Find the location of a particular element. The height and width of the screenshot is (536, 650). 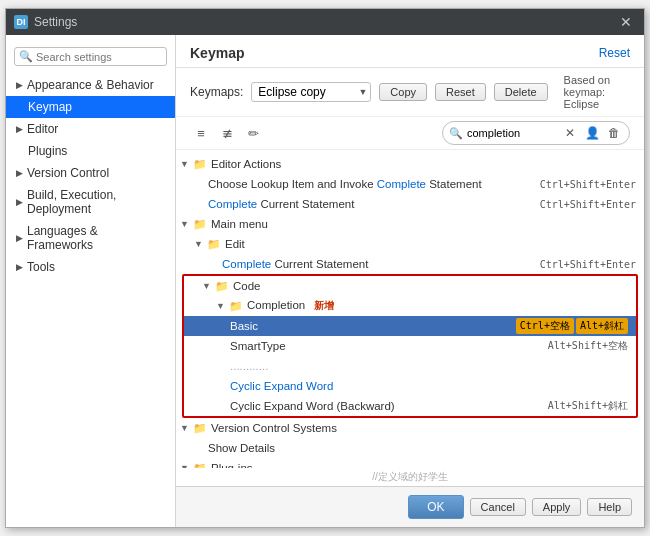

tree-item-label: Editor Actions is located at coordinates (424, 164).